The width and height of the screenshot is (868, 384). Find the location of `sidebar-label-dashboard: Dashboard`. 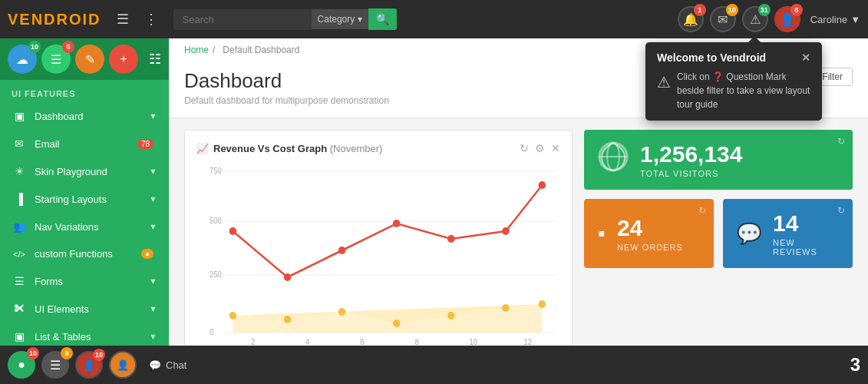

sidebar-label-dashboard: Dashboard is located at coordinates (92, 117).